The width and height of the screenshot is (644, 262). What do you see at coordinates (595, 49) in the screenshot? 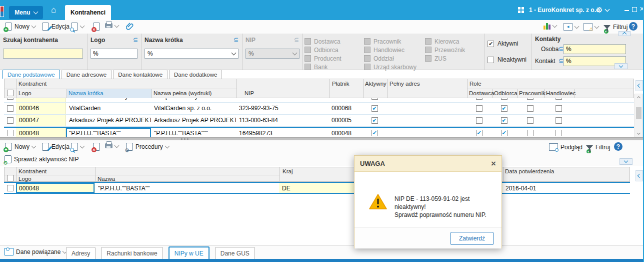
I see `person-filter-input` at bounding box center [595, 49].